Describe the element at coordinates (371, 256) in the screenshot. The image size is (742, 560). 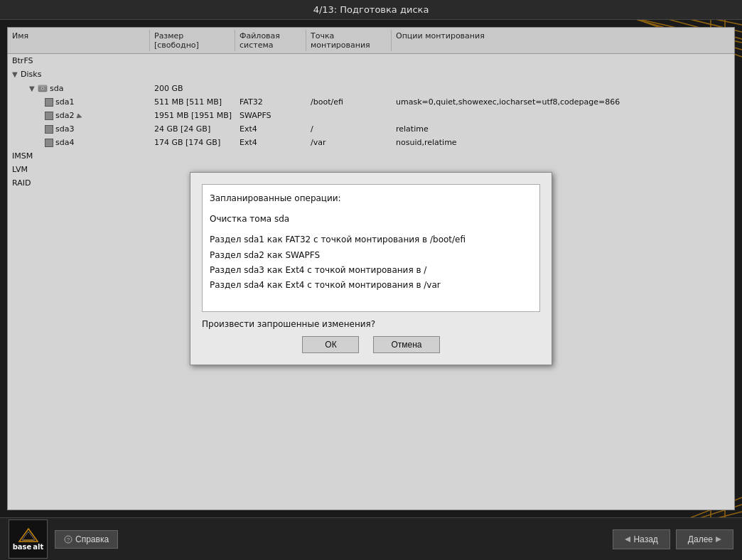
I see `op-line-2: Раздел sda2 как SWAPFS` at that location.